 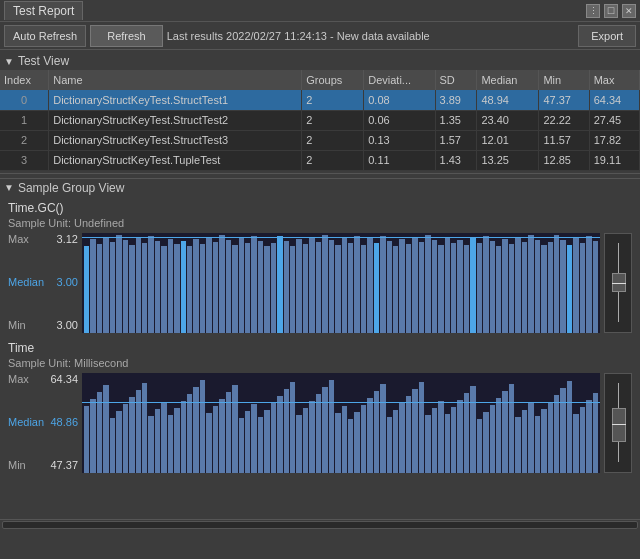 I want to click on table-cell-name: DictionaryStructKeyTest.TupleTest, so click(x=176, y=160).